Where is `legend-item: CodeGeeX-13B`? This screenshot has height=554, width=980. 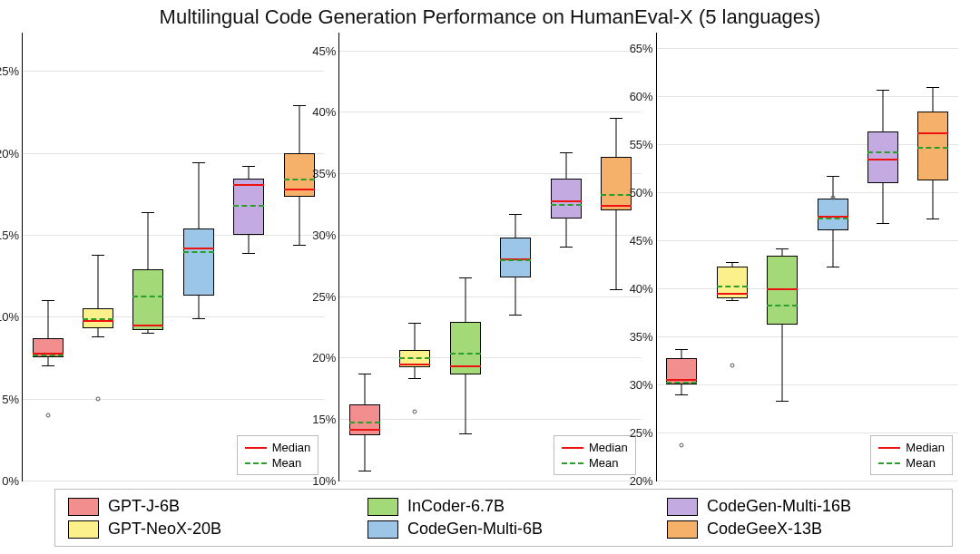 legend-item: CodeGeeX-13B is located at coordinates (803, 530).